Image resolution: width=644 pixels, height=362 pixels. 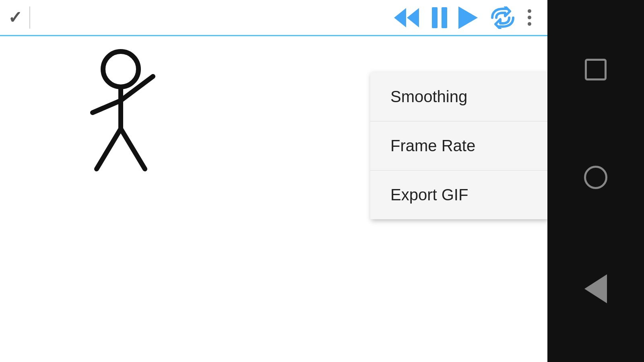 I want to click on menu-item-frame-rate: Frame Rate, so click(x=459, y=146).